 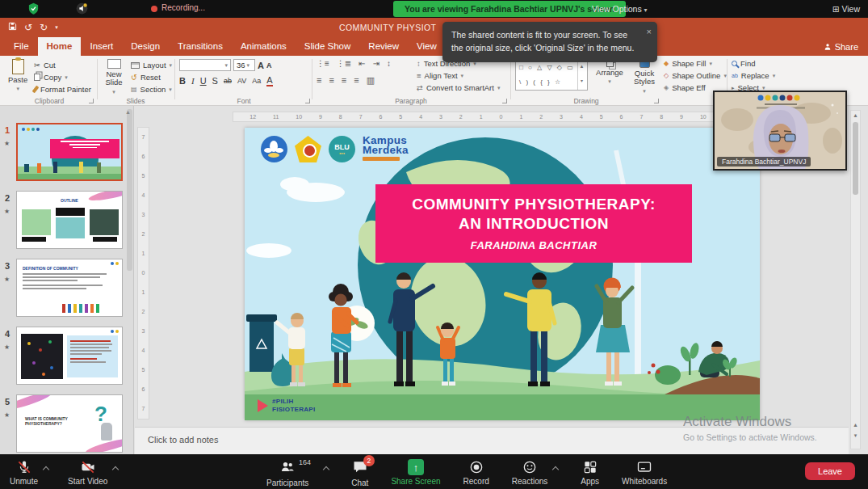 What do you see at coordinates (263, 47) in the screenshot?
I see `tab-animations: Animations` at bounding box center [263, 47].